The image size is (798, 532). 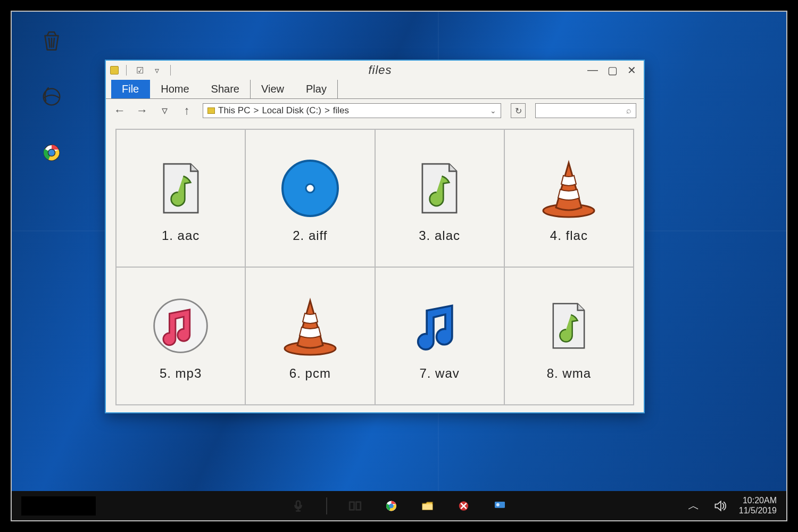 I want to click on file-name: 4. flac, so click(x=569, y=236).